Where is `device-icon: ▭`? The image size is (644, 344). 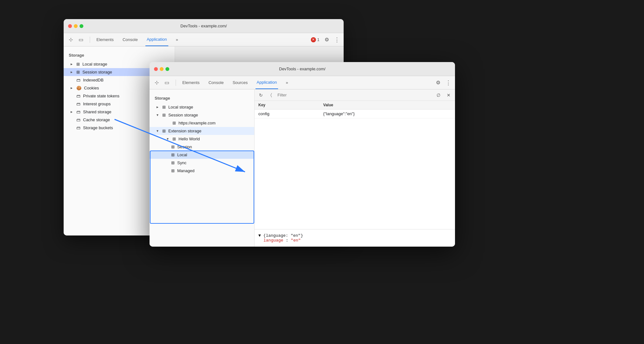
device-icon: ▭ is located at coordinates (81, 39).